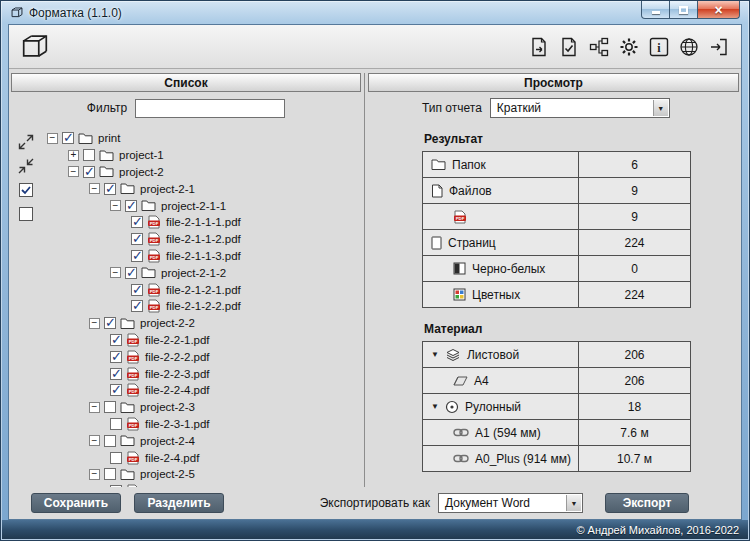 The image size is (750, 541). What do you see at coordinates (201, 138) in the screenshot?
I see `tree-item-folder: −print` at bounding box center [201, 138].